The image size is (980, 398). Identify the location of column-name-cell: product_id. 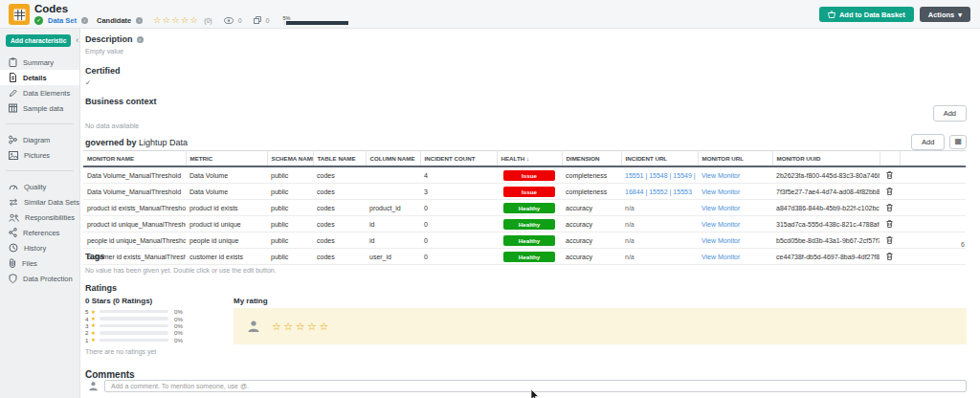
(392, 209).